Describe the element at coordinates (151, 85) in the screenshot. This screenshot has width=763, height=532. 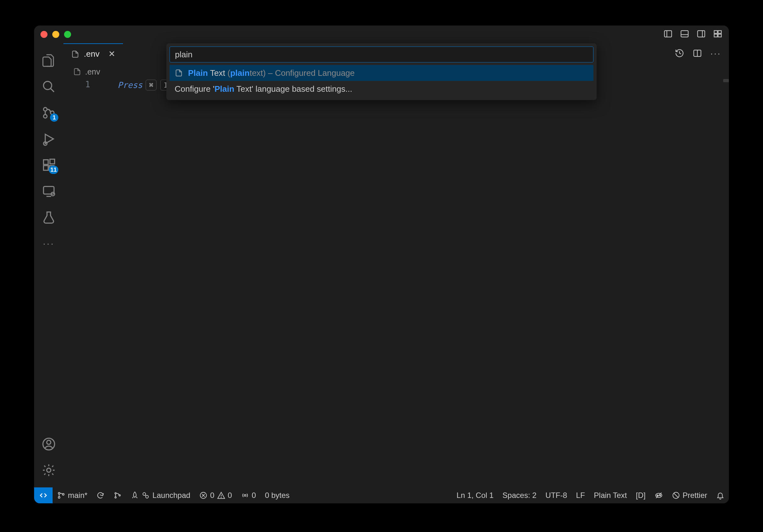
I see `kbd-cmd: ⌘` at that location.